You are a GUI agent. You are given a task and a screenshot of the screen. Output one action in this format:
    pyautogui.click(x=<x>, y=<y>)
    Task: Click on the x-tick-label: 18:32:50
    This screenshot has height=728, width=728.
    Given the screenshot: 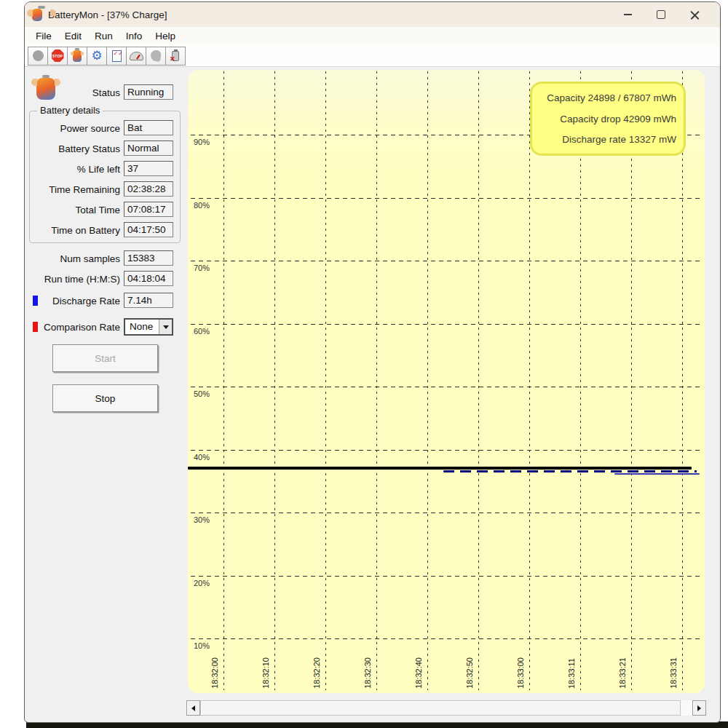 What is the action you would take?
    pyautogui.click(x=470, y=673)
    